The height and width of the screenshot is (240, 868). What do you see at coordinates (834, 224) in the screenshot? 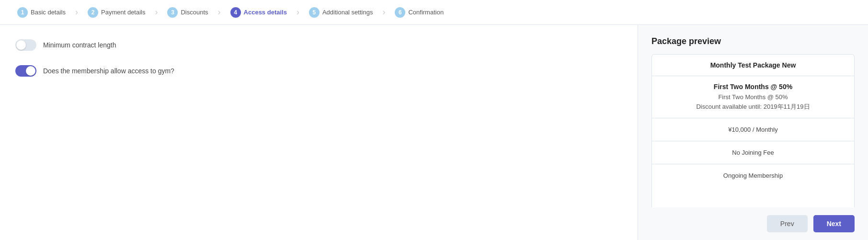
I see `next-button: Next` at bounding box center [834, 224].